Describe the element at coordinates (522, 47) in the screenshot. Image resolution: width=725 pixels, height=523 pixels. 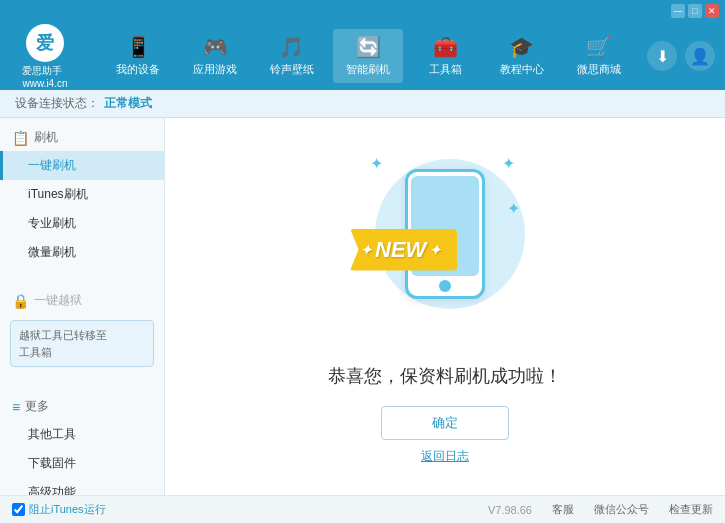
I see `tutorials-icon: 🎓` at that location.